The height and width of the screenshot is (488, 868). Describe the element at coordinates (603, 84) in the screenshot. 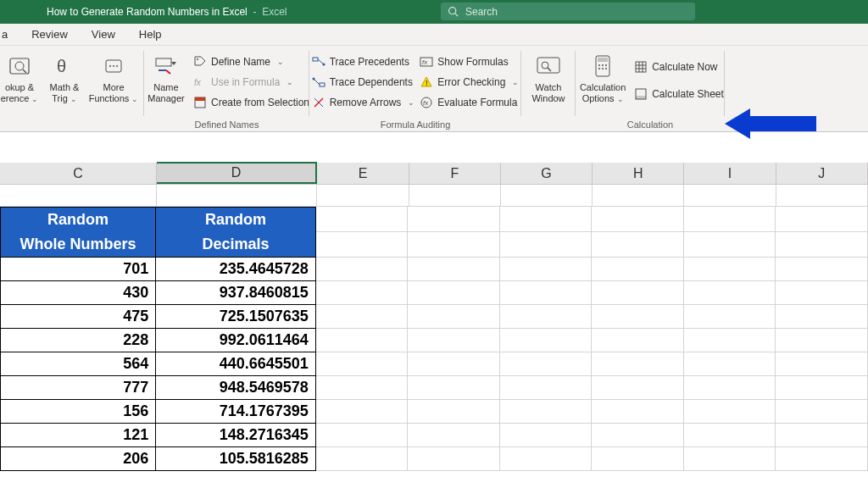

I see `calculation-options-button: Calculation Options⌄` at that location.